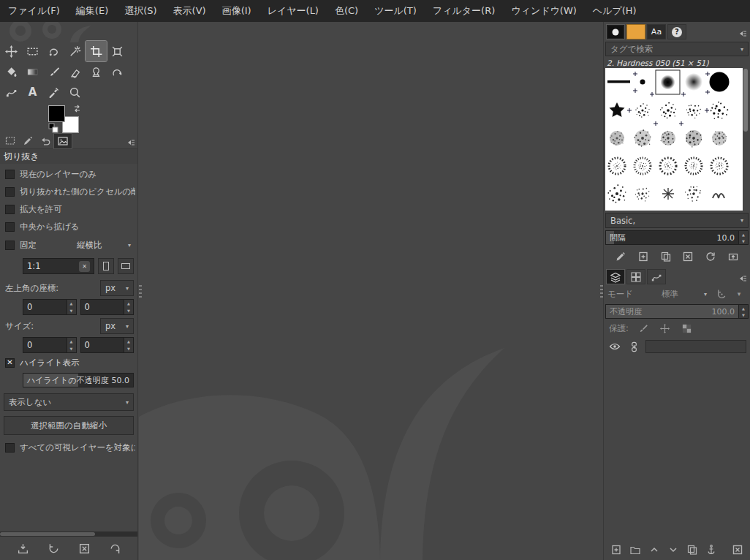 Image resolution: width=750 pixels, height=560 pixels. What do you see at coordinates (711, 550) in the screenshot?
I see `anchor-layer-button` at bounding box center [711, 550].